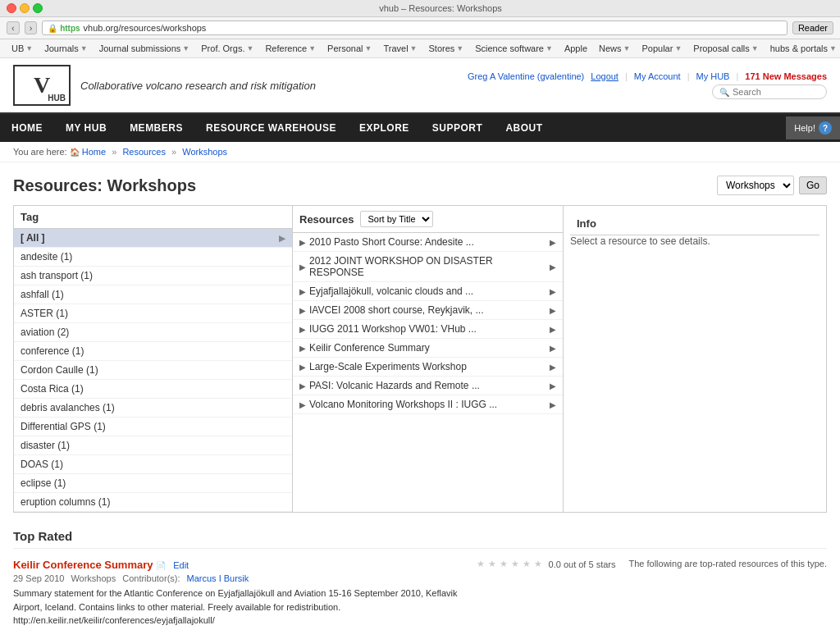  What do you see at coordinates (153, 502) in the screenshot?
I see `tag-eruption-columns: eruption columns (1)` at bounding box center [153, 502].